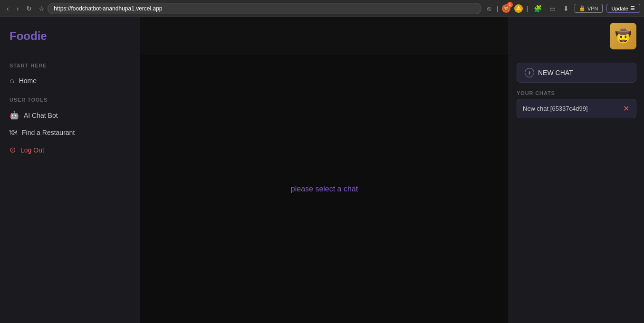 The image size is (644, 323). Describe the element at coordinates (14, 115) in the screenshot. I see `bot-icon: 🤖` at that location.